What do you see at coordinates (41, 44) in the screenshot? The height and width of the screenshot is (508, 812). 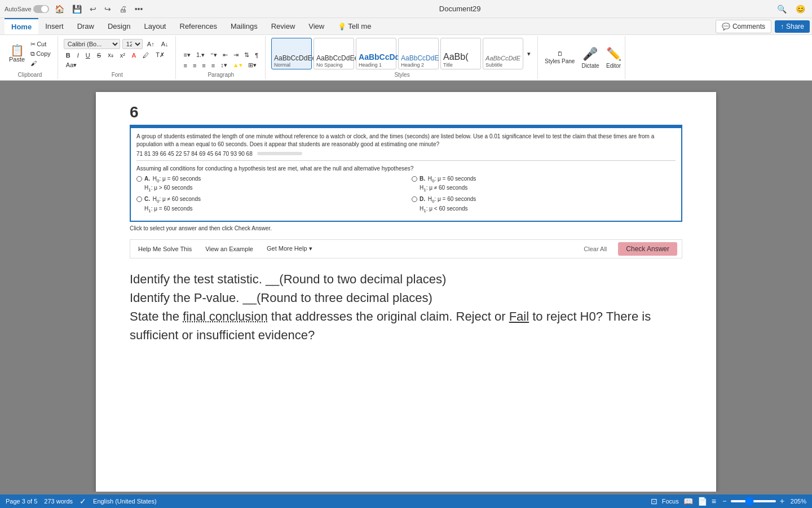 I see `cut-button: ✂Cut` at bounding box center [41, 44].